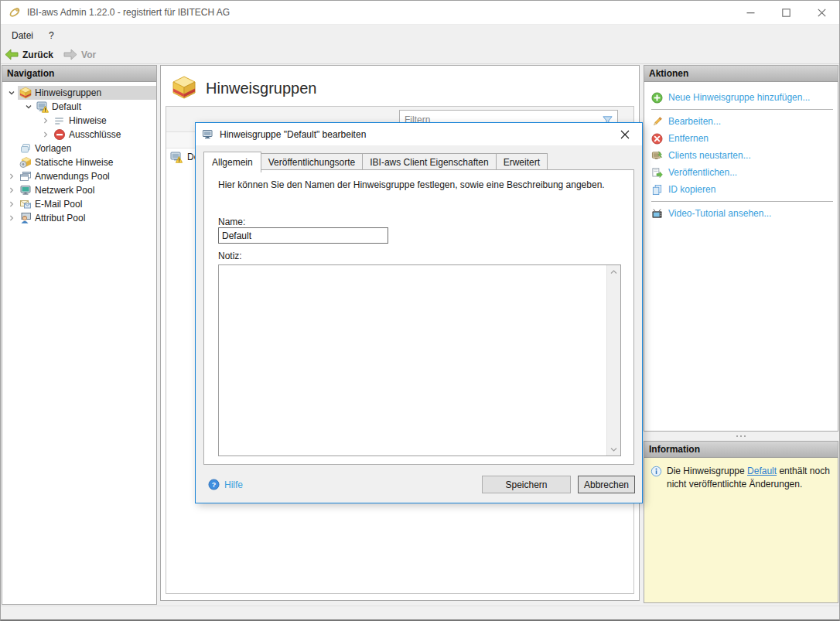 The image size is (840, 621). What do you see at coordinates (739, 97) in the screenshot?
I see `action-label: Neue Hinweisgruppe hinzufügen...` at bounding box center [739, 97].